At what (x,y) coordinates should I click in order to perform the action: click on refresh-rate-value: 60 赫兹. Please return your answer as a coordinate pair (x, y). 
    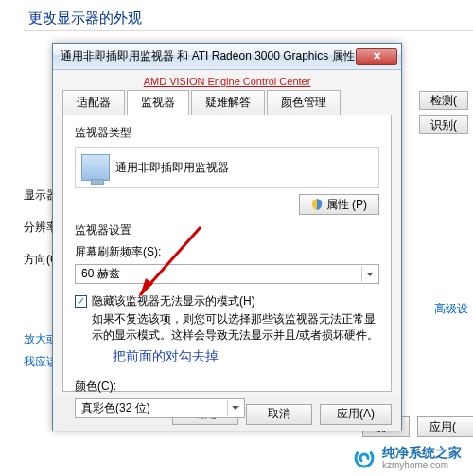
    Looking at the image, I should click on (100, 274).